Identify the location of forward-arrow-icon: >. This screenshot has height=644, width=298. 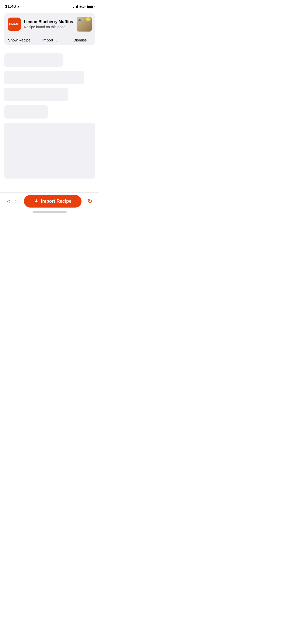
(16, 201).